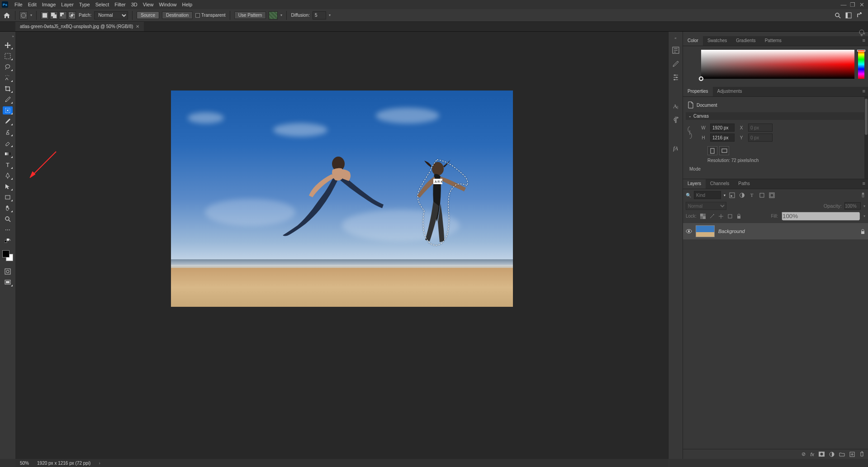 The width and height of the screenshot is (868, 467). Describe the element at coordinates (676, 64) in the screenshot. I see `brushes-panel-icon` at that location.